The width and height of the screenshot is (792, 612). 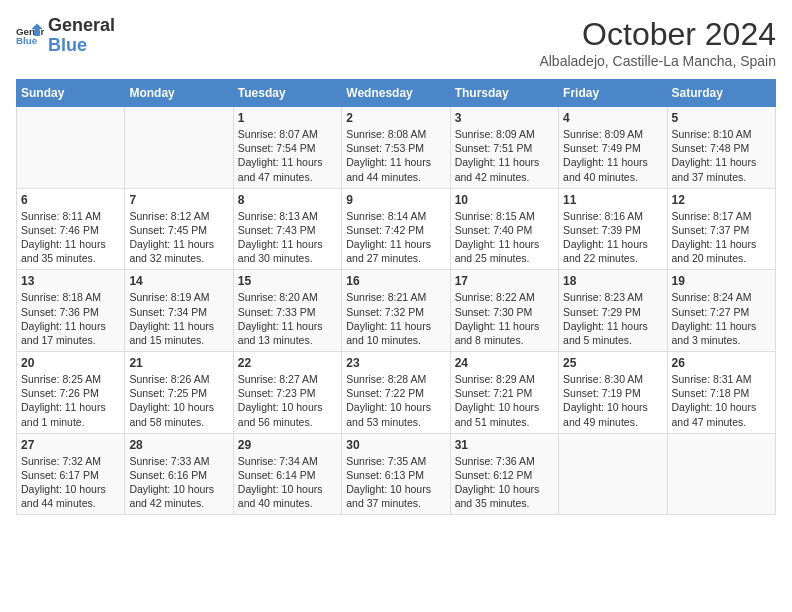 What do you see at coordinates (612, 118) in the screenshot?
I see `day-number: 4` at bounding box center [612, 118].